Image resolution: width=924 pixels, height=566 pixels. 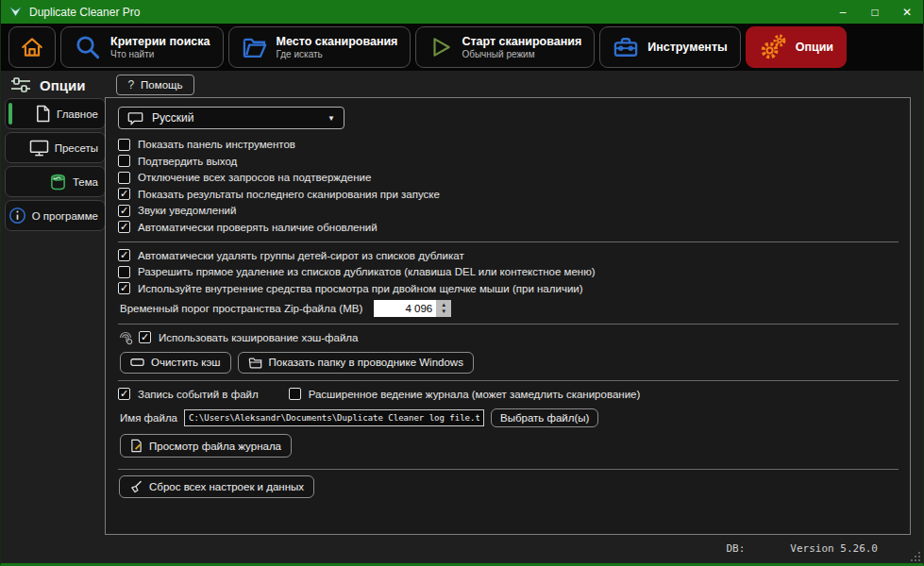 What do you see at coordinates (258, 227) in the screenshot?
I see `checkbox-label: Автоматически проверять наличие обновлен…` at bounding box center [258, 227].